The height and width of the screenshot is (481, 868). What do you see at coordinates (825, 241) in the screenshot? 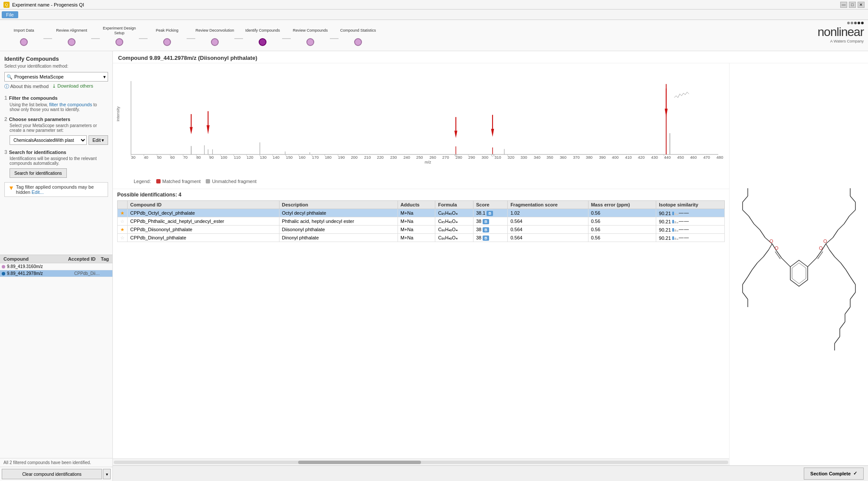
I see `svg-text: O` at bounding box center [825, 241].